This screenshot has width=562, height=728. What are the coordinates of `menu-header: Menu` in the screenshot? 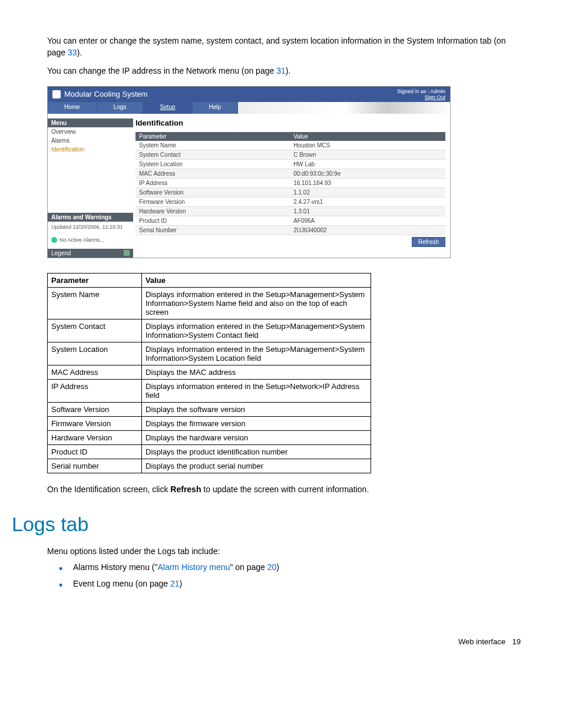 It's located at (91, 123).